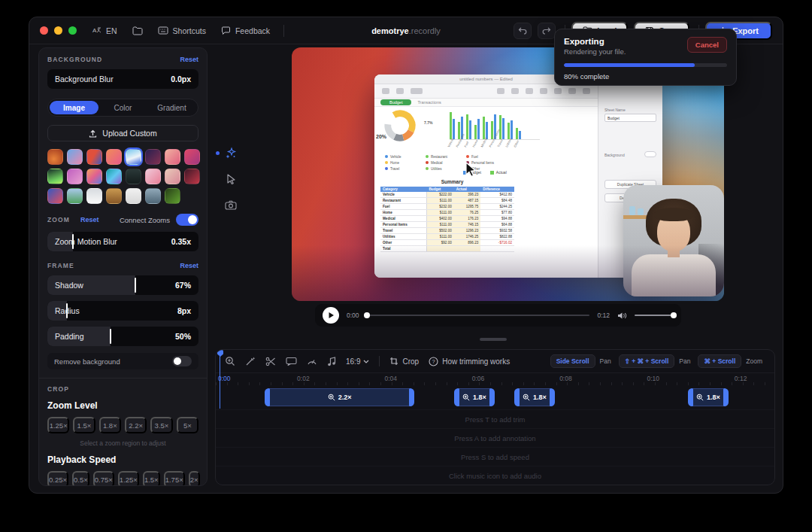 The image size is (812, 532). Describe the element at coordinates (182, 31) in the screenshot. I see `shortcuts-button: Shortcuts` at that location.